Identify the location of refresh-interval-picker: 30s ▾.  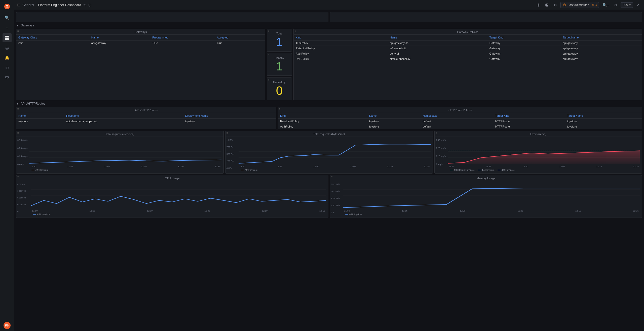
(627, 5).